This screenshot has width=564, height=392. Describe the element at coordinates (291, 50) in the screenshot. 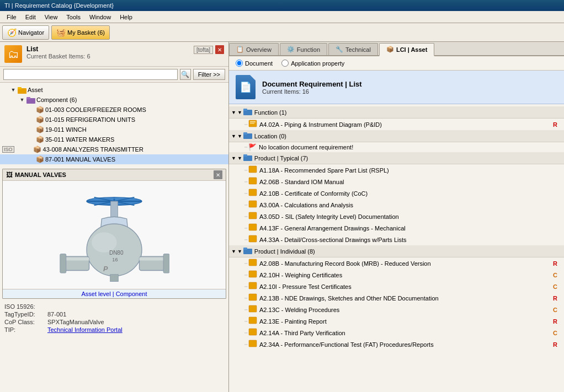

I see `function-icon: ⚙️` at that location.